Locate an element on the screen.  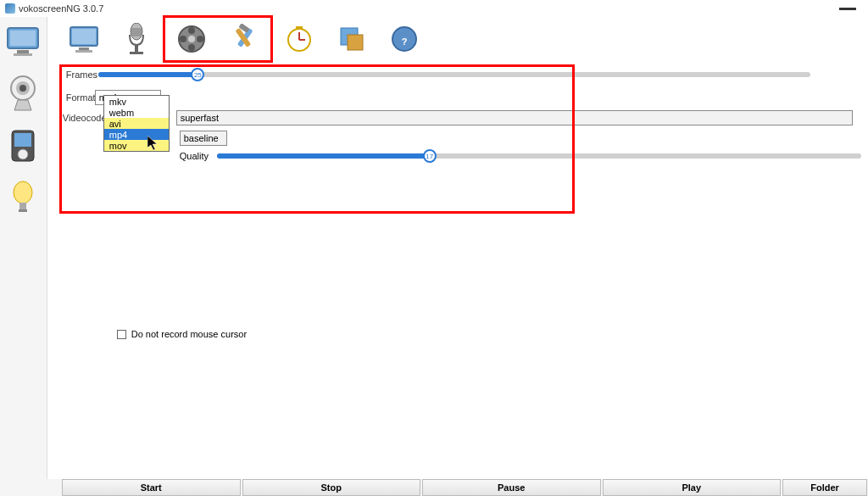
window-title: vokoscreenNG 3.0.7 is located at coordinates (61, 8).